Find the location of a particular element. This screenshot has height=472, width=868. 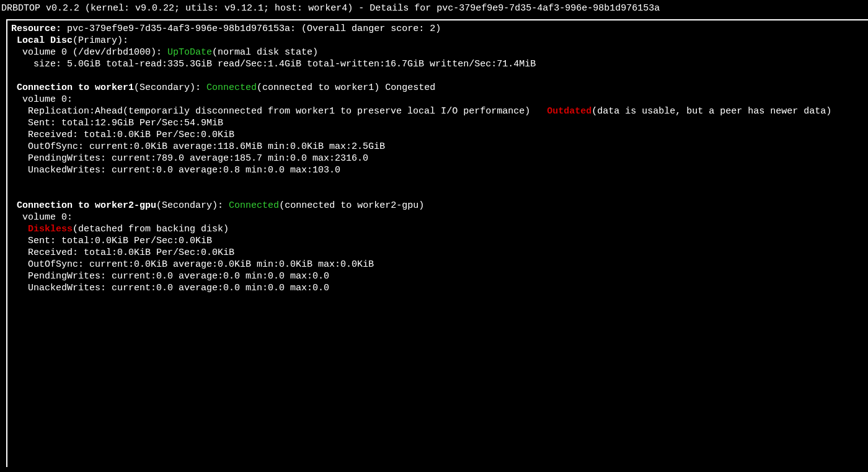

host-name: worker4 is located at coordinates (327, 9).